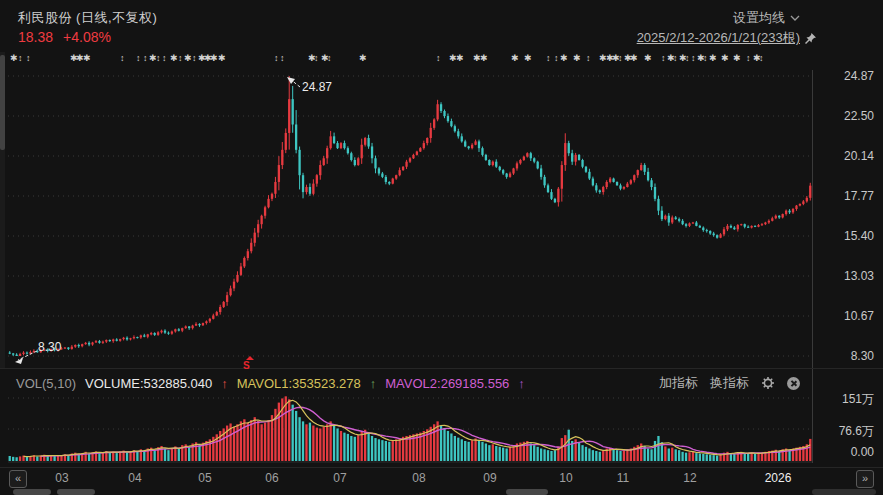 Image resolution: width=883 pixels, height=495 pixels. Describe the element at coordinates (865, 479) in the screenshot. I see `scroll-right-button: »` at that location.